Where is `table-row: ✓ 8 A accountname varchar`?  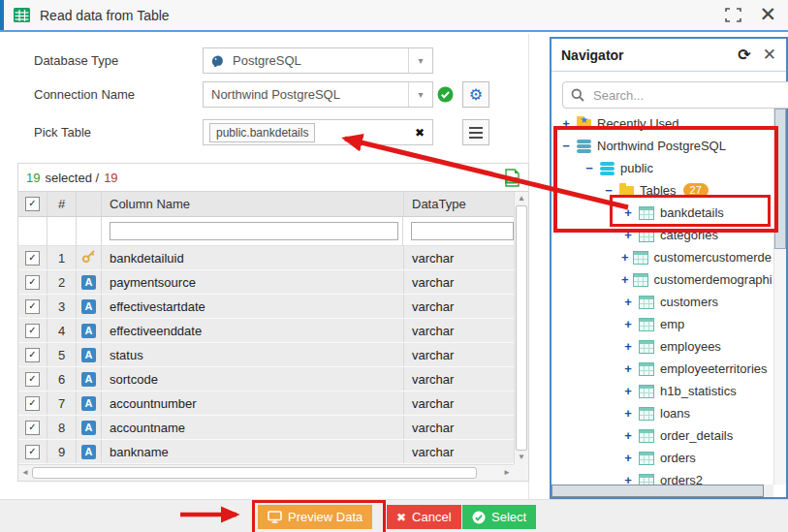 table-row: ✓ 8 A accountname varchar is located at coordinates (266, 428).